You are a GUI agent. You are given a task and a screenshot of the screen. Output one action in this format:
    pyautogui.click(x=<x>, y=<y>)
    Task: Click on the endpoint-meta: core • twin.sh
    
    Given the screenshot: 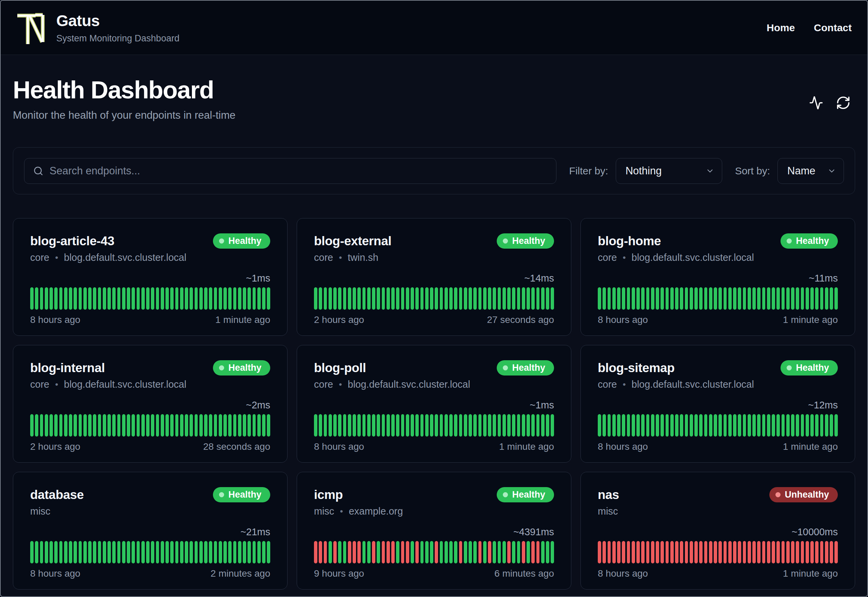 What is the action you would take?
    pyautogui.click(x=434, y=258)
    